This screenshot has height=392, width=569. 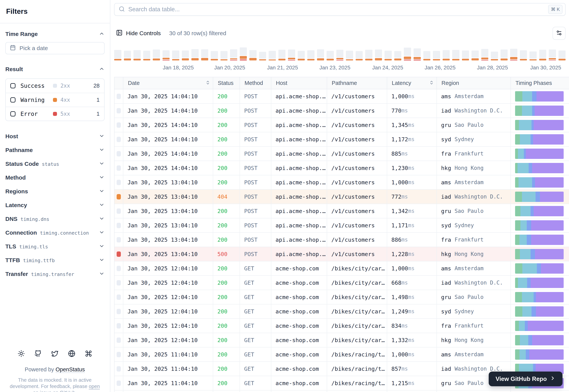 I want to click on globe-icon, so click(x=72, y=354).